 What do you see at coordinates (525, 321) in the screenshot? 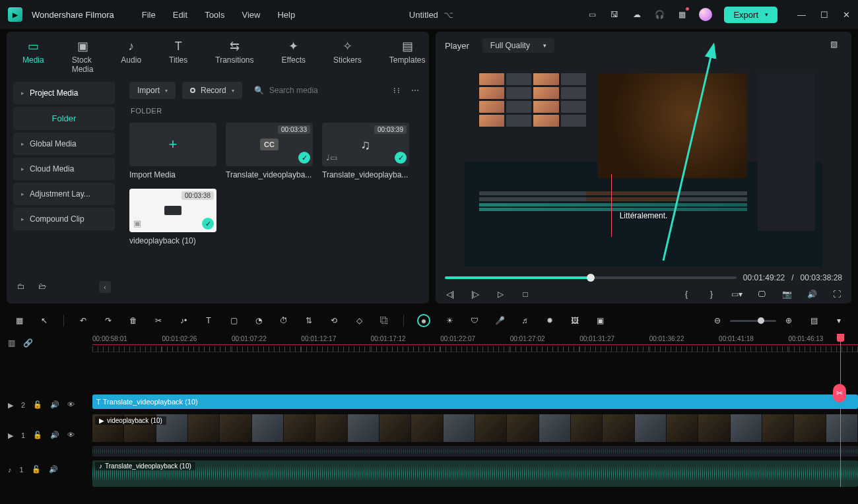
I see `audio-edit-icon: ♬` at bounding box center [525, 321].